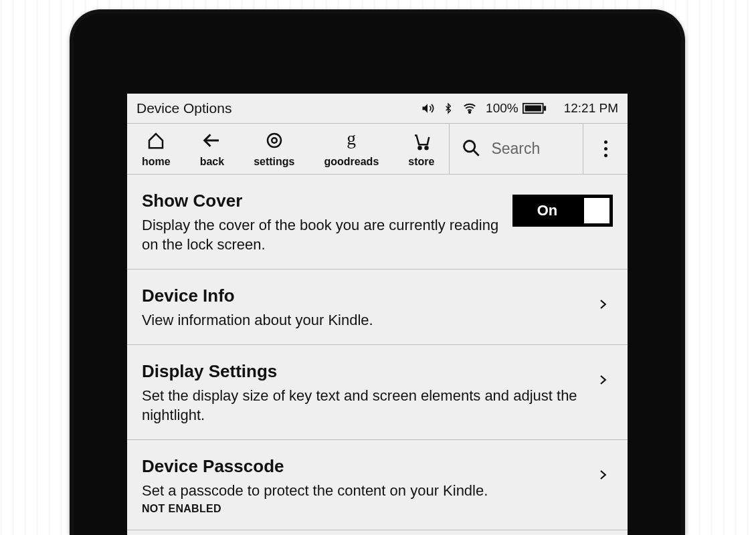 This screenshot has width=756, height=535. What do you see at coordinates (428, 108) in the screenshot?
I see `volume-icon` at bounding box center [428, 108].